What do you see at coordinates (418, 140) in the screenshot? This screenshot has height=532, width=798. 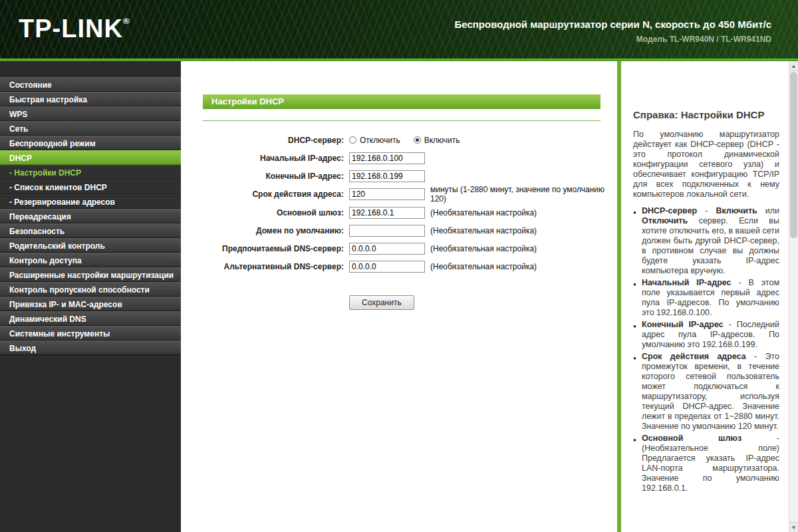 I see `radio-checked-icon` at bounding box center [418, 140].